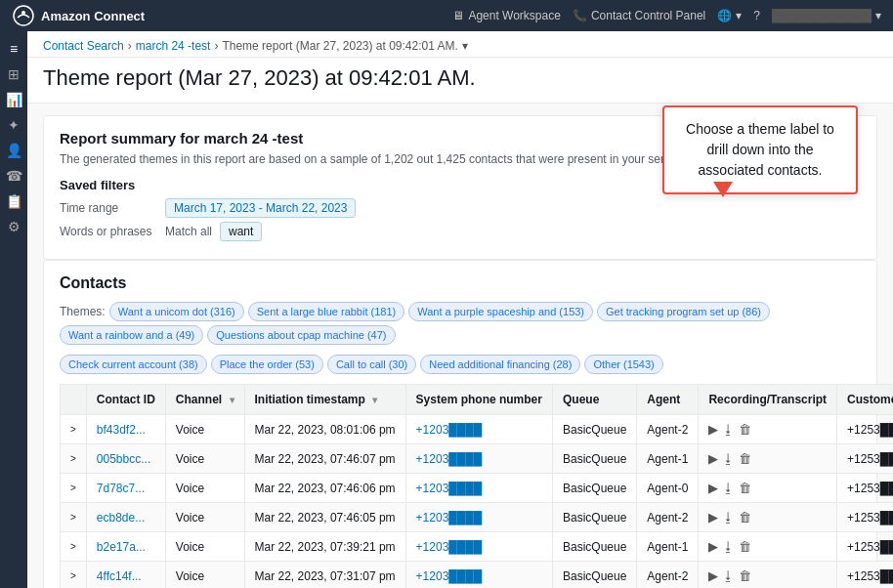 This screenshot has height=588, width=893. What do you see at coordinates (713, 518) in the screenshot?
I see `play-icon-3: ▶` at bounding box center [713, 518].